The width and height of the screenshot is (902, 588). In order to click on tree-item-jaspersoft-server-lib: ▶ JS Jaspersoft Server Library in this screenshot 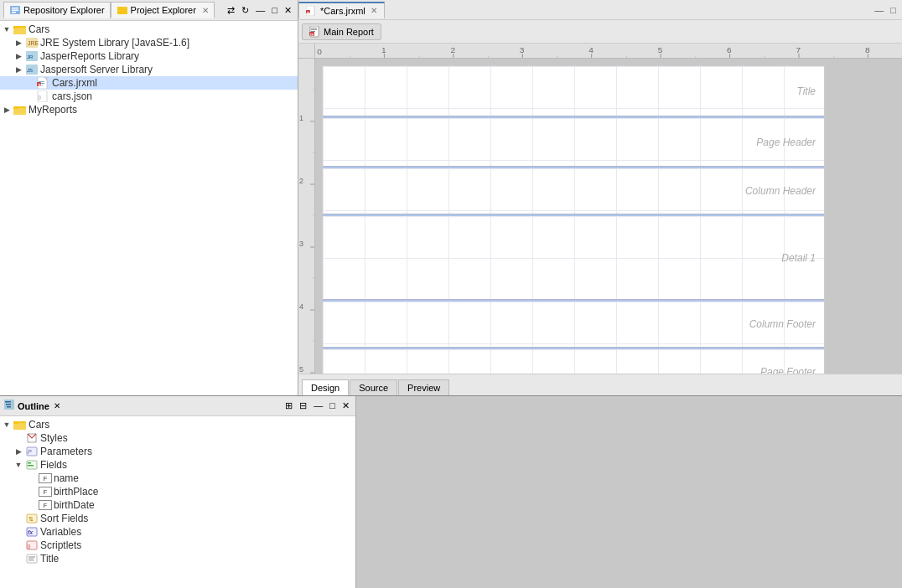, I will do `click(149, 70)`.